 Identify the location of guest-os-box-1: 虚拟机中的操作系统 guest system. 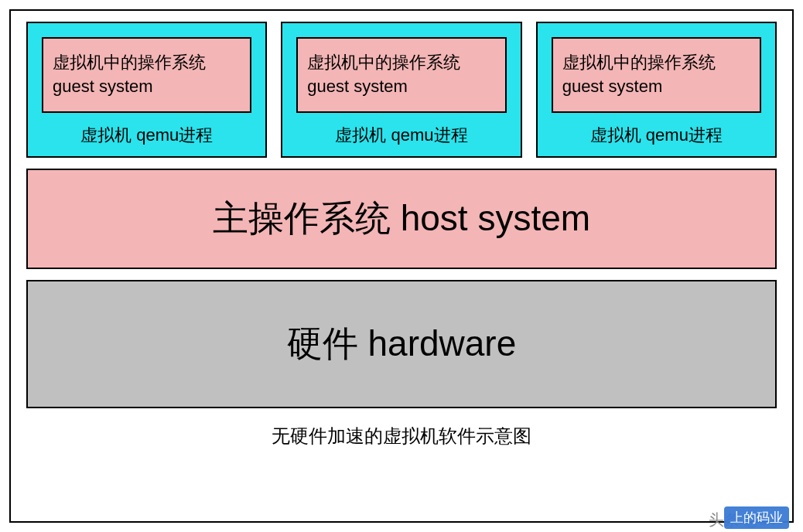
(147, 75).